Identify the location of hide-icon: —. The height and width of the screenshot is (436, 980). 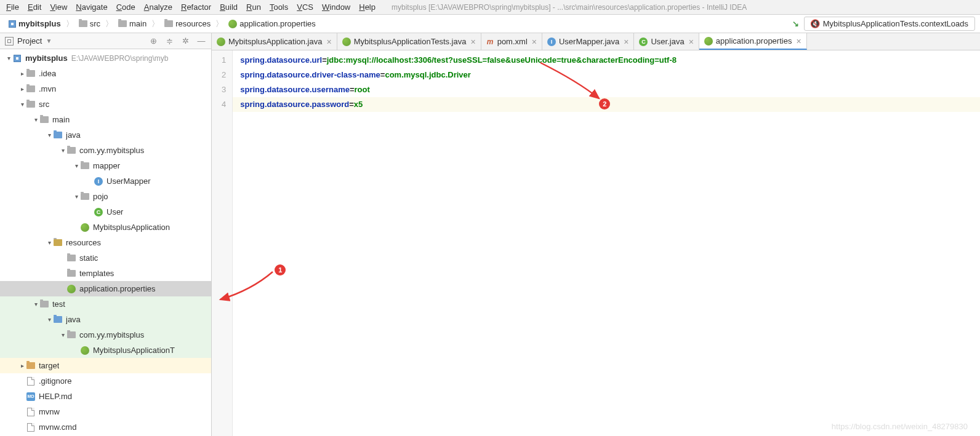
(201, 41).